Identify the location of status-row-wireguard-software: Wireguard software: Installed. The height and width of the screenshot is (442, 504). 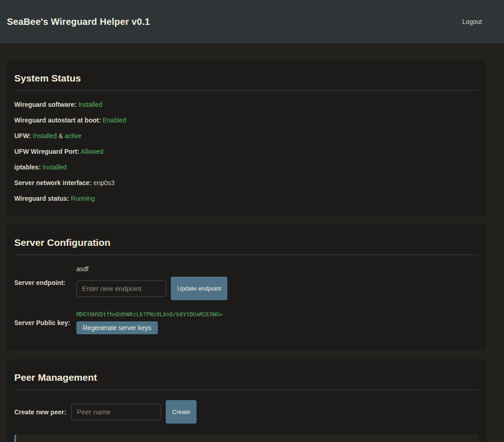
(247, 105).